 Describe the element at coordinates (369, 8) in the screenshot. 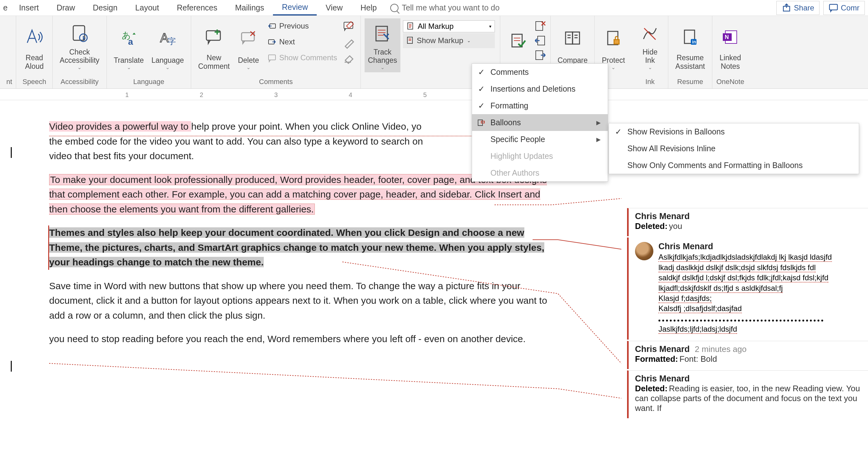

I see `tab-help: Help` at that location.